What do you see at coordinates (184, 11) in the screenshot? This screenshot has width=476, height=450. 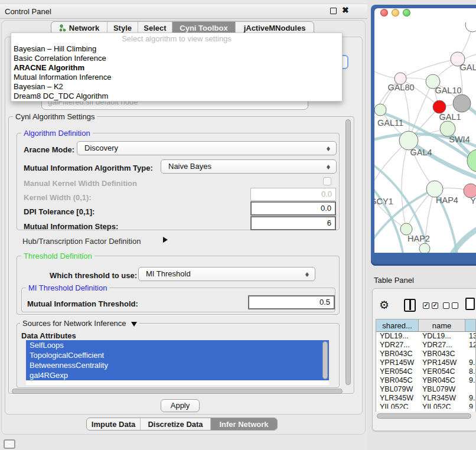 I see `control-panel-titlebar` at bounding box center [184, 11].